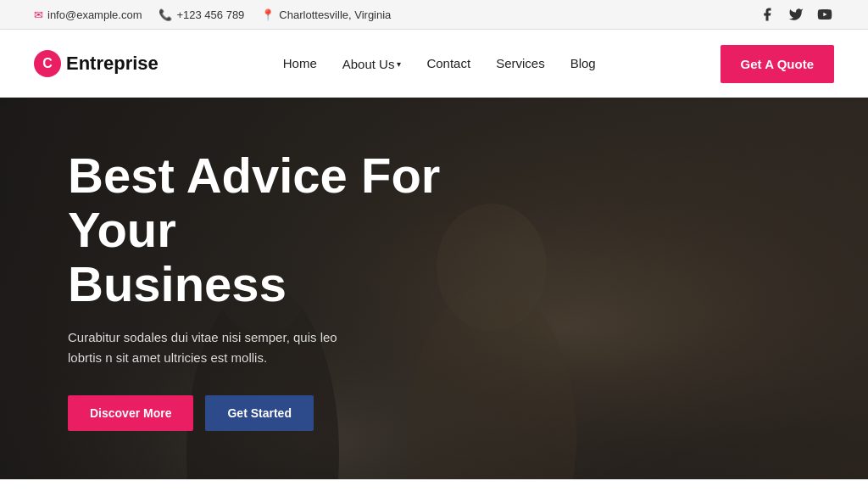 The height and width of the screenshot is (492, 868). Describe the element at coordinates (448, 64) in the screenshot. I see `nav-contact: Contact` at that location.